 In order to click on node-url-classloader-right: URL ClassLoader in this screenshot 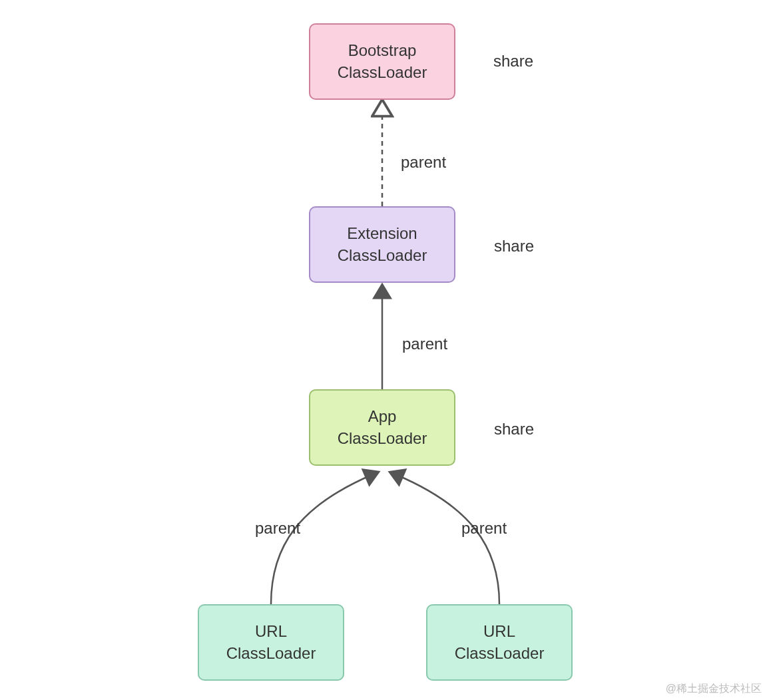, I will do `click(499, 643)`.